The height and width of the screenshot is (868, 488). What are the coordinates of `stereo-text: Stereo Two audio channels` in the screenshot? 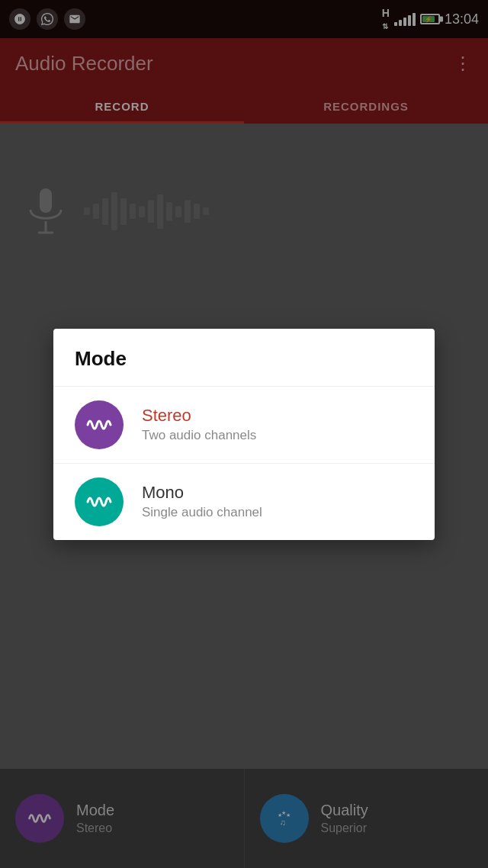 It's located at (199, 424).